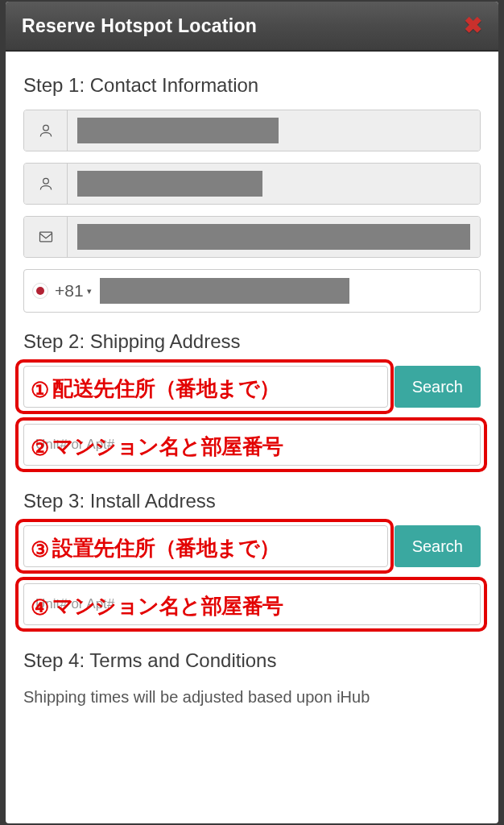 This screenshot has height=825, width=504. Describe the element at coordinates (274, 184) in the screenshot. I see `lastname-input` at that location.